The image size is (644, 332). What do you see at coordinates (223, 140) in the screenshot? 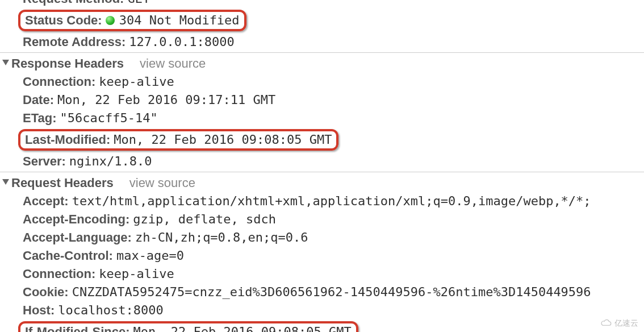
I see `value-resp-last-modified: Mon, 22 Feb 2016 09:08:05 GMT` at bounding box center [223, 140].